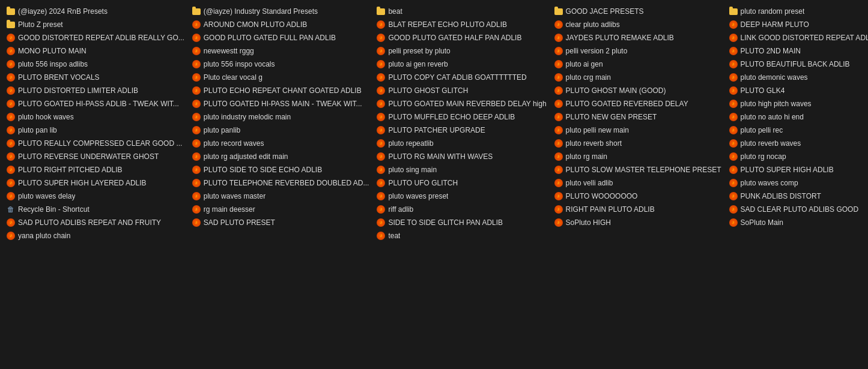  Describe the element at coordinates (798, 117) in the screenshot. I see `list-item: pluto no auto hi end` at that location.